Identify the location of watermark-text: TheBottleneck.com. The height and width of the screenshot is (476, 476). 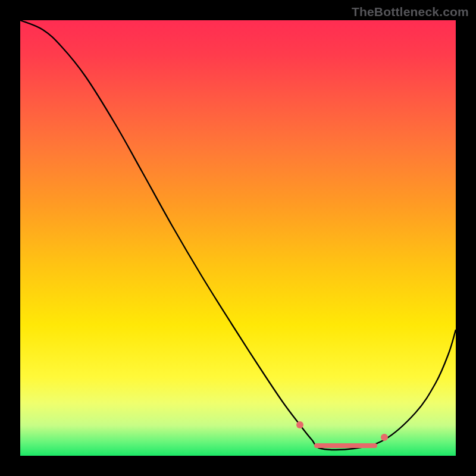
(411, 12).